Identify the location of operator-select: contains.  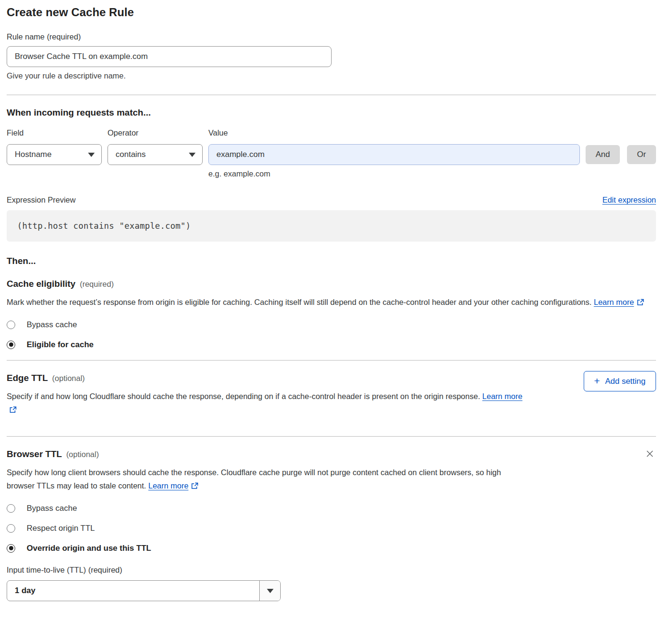
(155, 155).